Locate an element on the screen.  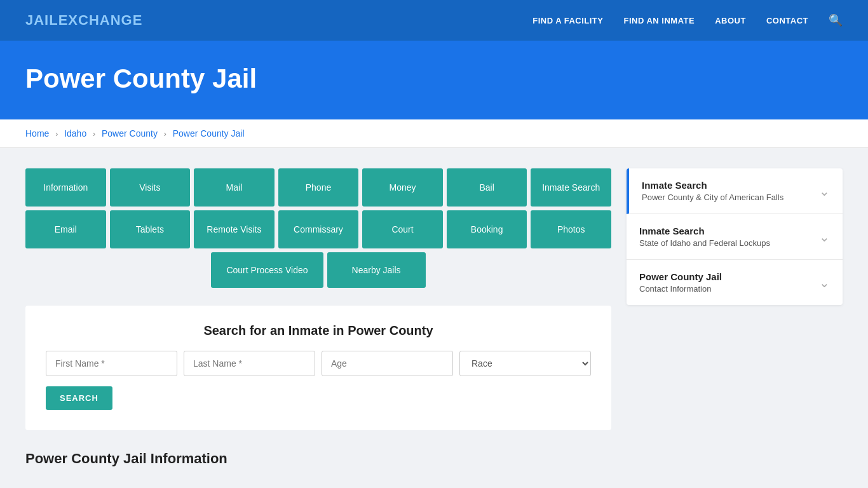
breadcrumb-sep-2: › is located at coordinates (94, 134).